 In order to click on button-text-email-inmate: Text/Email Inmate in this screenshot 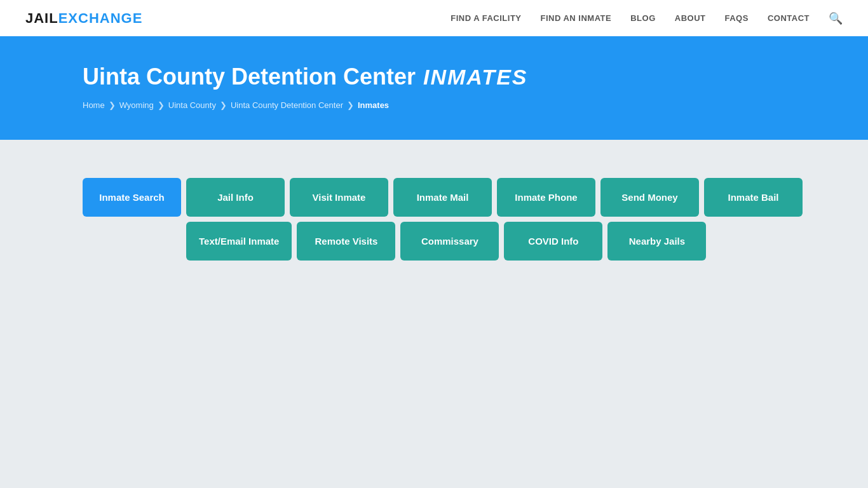, I will do `click(239, 241)`.